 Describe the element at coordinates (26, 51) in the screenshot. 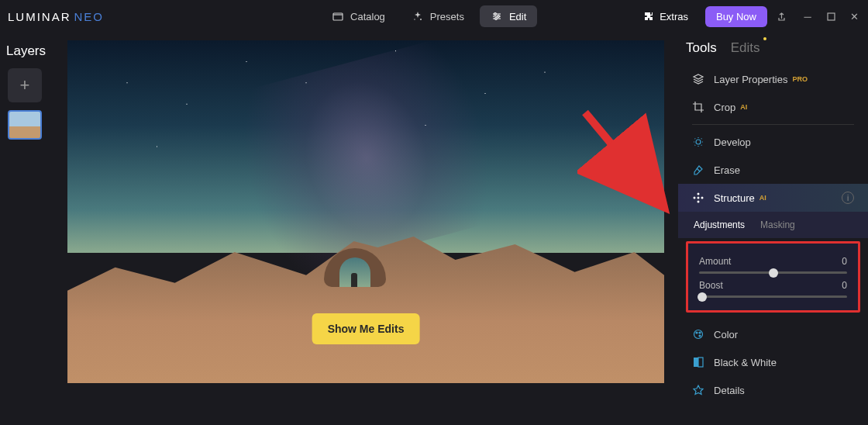

I see `layers-title: Layers` at that location.